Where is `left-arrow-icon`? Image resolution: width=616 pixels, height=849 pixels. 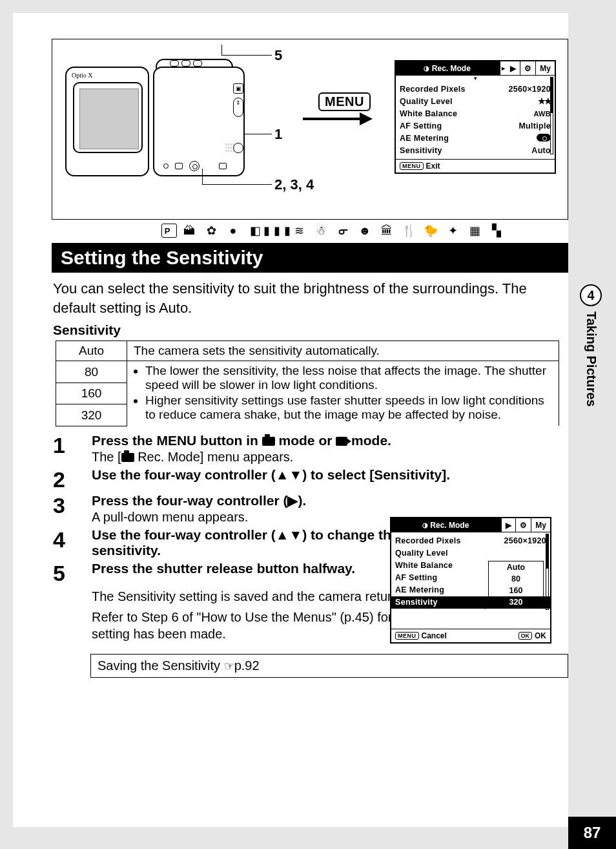 left-arrow-icon is located at coordinates (483, 606).